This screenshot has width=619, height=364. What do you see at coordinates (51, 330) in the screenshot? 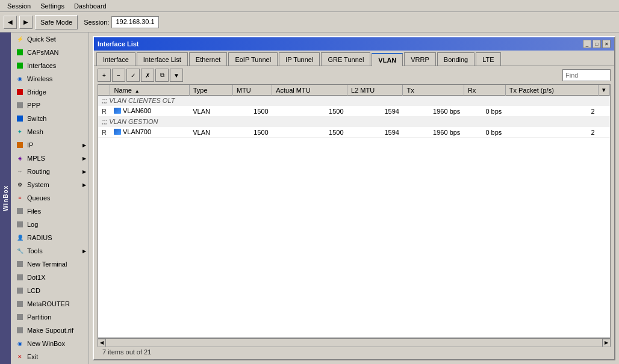
I see `sidebar-item-label: Make Supout.rif` at bounding box center [51, 330].